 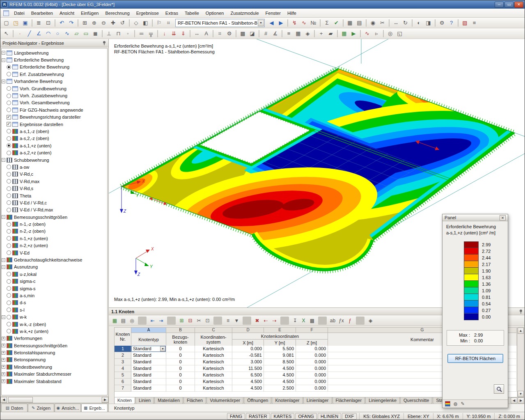 I want to click on close-icon: ✕, so click(x=502, y=218).